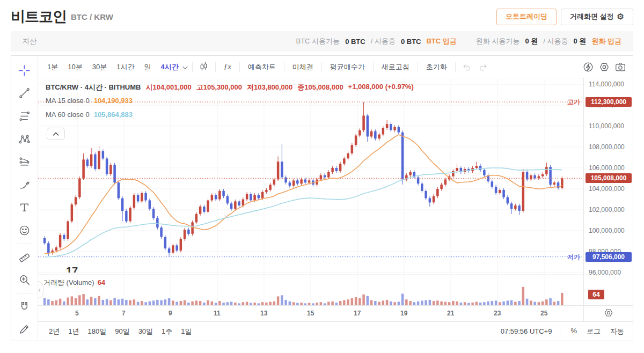 This screenshot has width=644, height=353. What do you see at coordinates (99, 67) in the screenshot?
I see `interval-group: 1분10분30분1시간일` at bounding box center [99, 67].